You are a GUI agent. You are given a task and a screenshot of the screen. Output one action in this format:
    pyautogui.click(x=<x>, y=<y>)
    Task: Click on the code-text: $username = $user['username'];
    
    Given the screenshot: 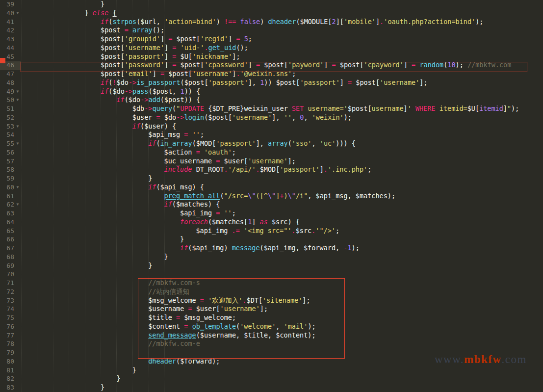 What is the action you would take?
    pyautogui.click(x=282, y=309)
    